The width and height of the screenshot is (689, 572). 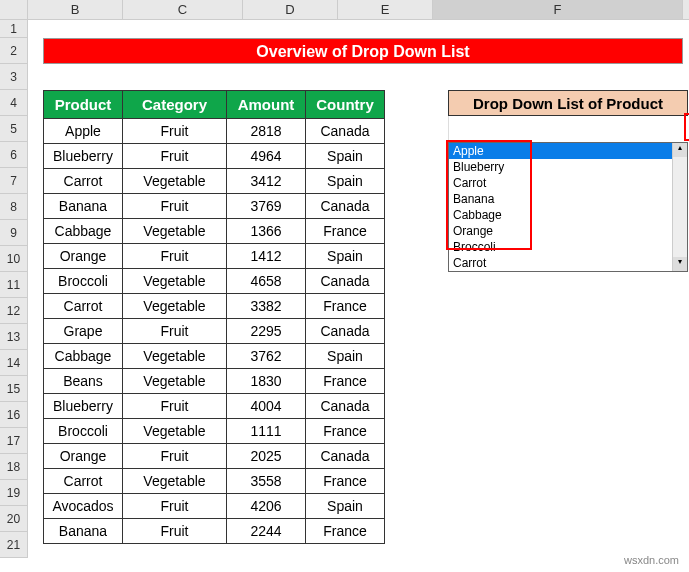 I want to click on cell-amount: 1366, so click(x=266, y=232).